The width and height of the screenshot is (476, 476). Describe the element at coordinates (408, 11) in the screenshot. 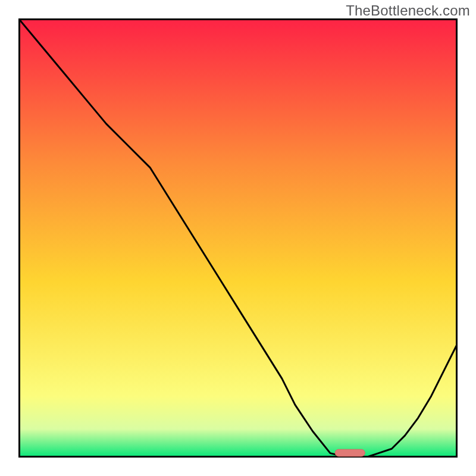

I see `watermark-text: TheBottleneck.com` at that location.